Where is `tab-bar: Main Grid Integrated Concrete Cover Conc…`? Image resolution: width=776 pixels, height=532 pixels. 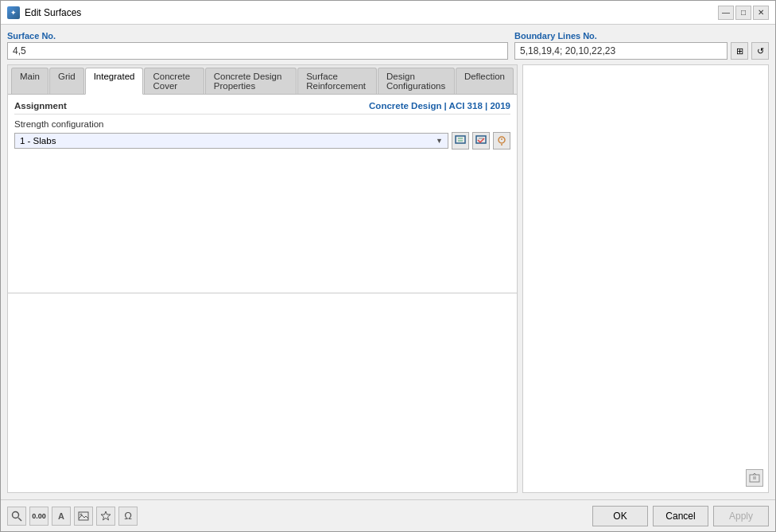
tab-bar: Main Grid Integrated Concrete Cover Conc… is located at coordinates (262, 80).